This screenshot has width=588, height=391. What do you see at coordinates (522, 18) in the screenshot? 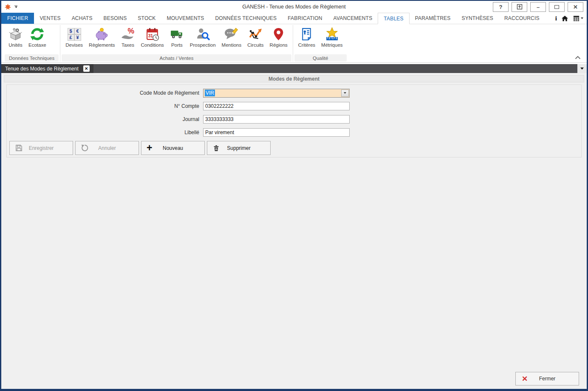
I see `tab-raccourcis: RACCOURCIS` at bounding box center [522, 18].